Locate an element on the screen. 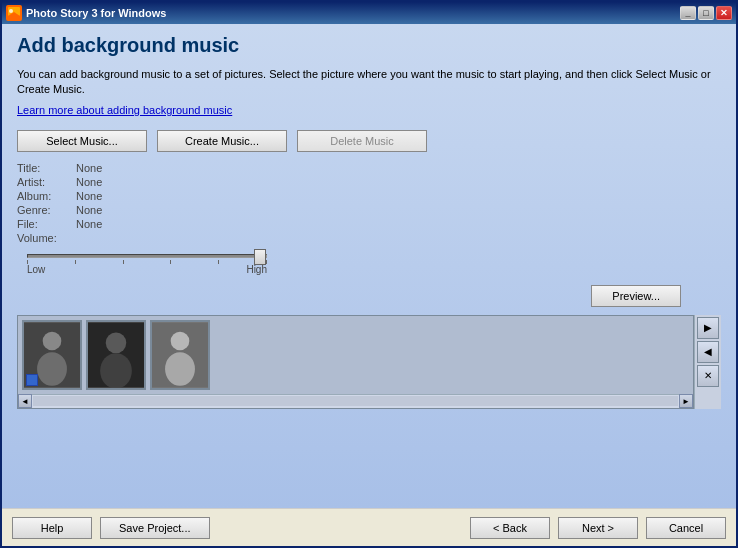 This screenshot has height=548, width=738. preview-row: Preview... is located at coordinates (369, 296).